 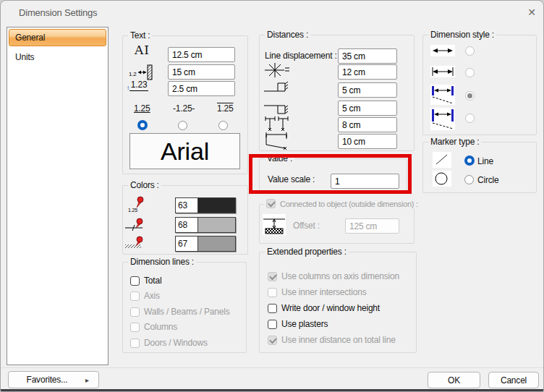 What do you see at coordinates (226, 108) in the screenshot?
I see `text-pos-below-label: 1.25` at bounding box center [226, 108].